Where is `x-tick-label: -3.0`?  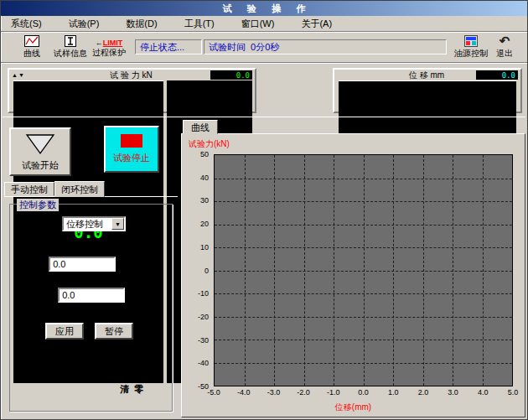
x-tick-label: -3.0 is located at coordinates (274, 392).